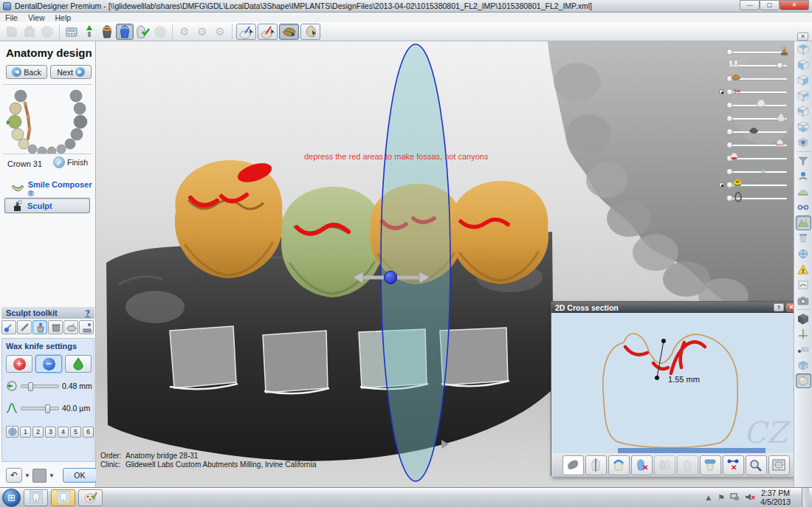  Describe the element at coordinates (289, 32) in the screenshot. I see `wax-knife-tool-icon` at that location.